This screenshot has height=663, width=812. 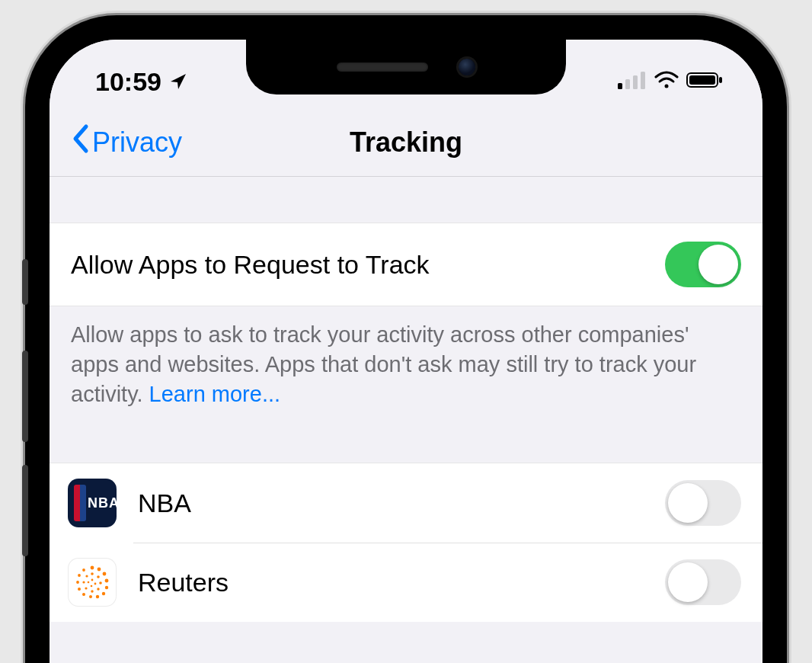 I want to click on nba-tracking-toggle, so click(x=703, y=503).